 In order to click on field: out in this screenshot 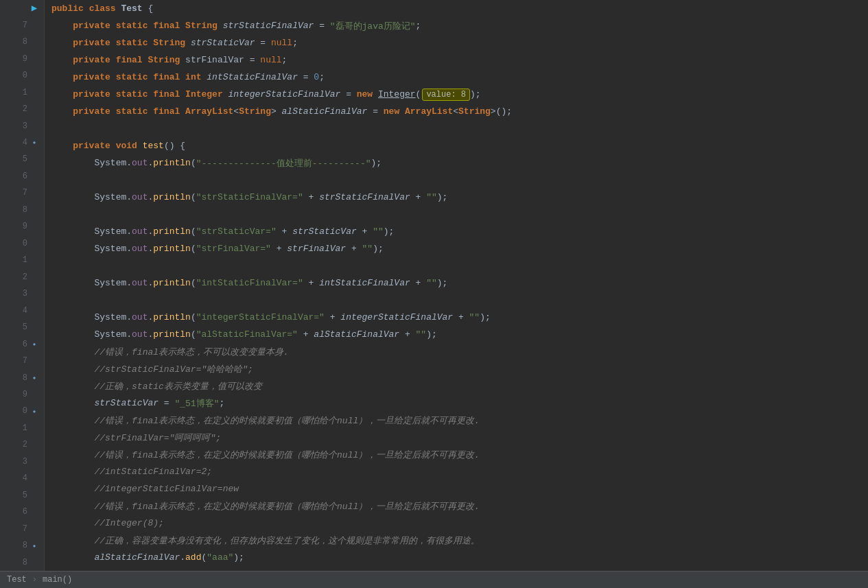, I will do `click(140, 163)`.